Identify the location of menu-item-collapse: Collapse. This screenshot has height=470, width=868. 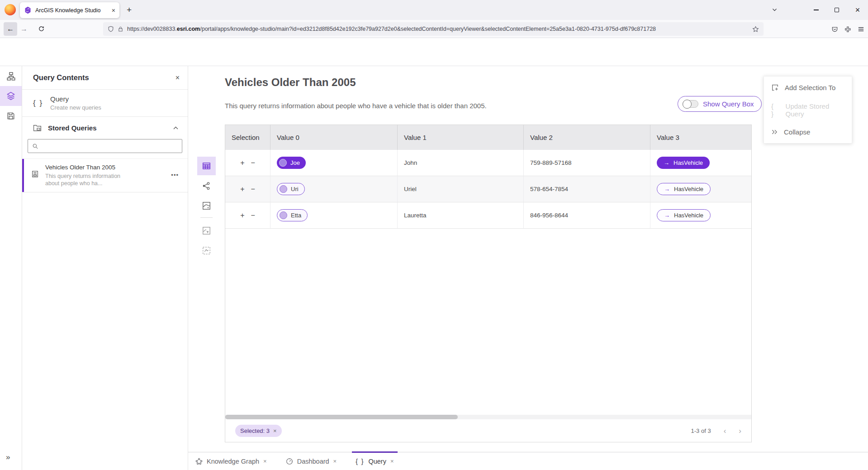
(808, 132).